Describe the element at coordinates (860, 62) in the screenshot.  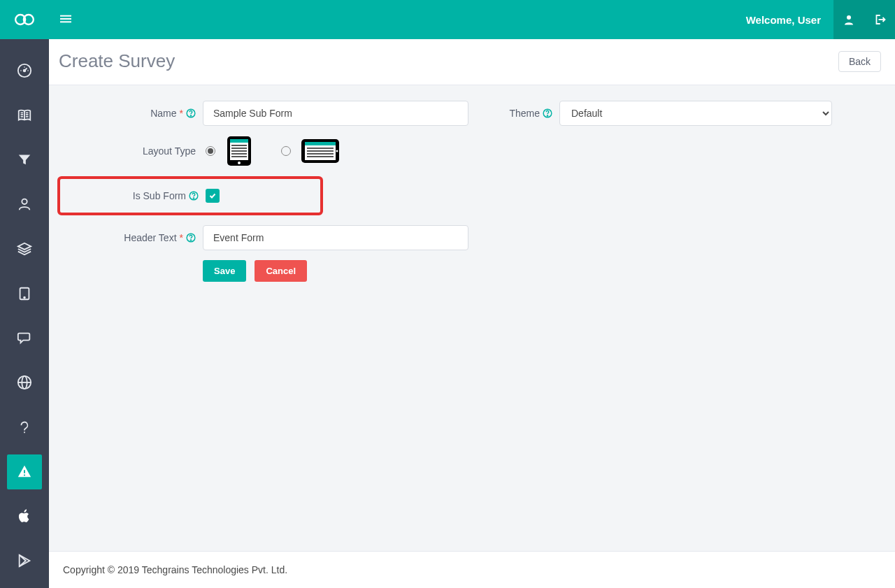
I see `back-button: Back` at that location.